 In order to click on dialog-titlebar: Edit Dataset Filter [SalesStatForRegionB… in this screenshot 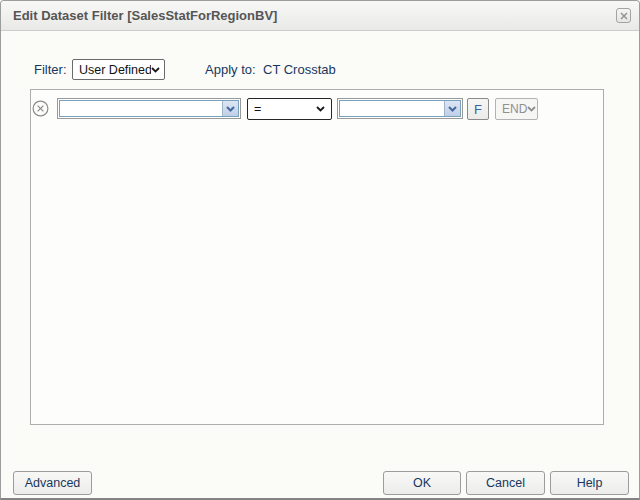, I will do `click(320, 16)`.